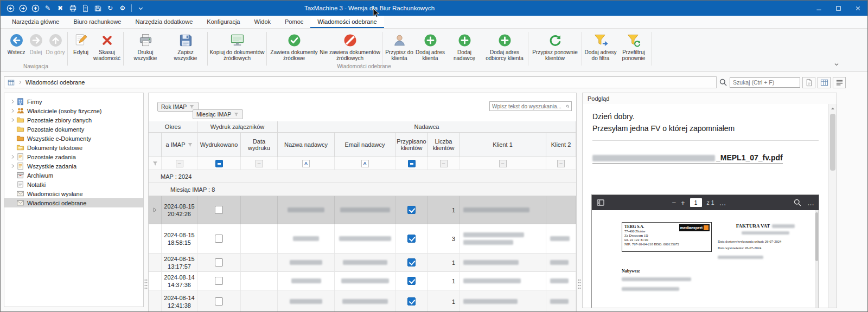 This screenshot has height=312, width=868. Describe the element at coordinates (696, 203) in the screenshot. I see `pdf-page-input` at that location.